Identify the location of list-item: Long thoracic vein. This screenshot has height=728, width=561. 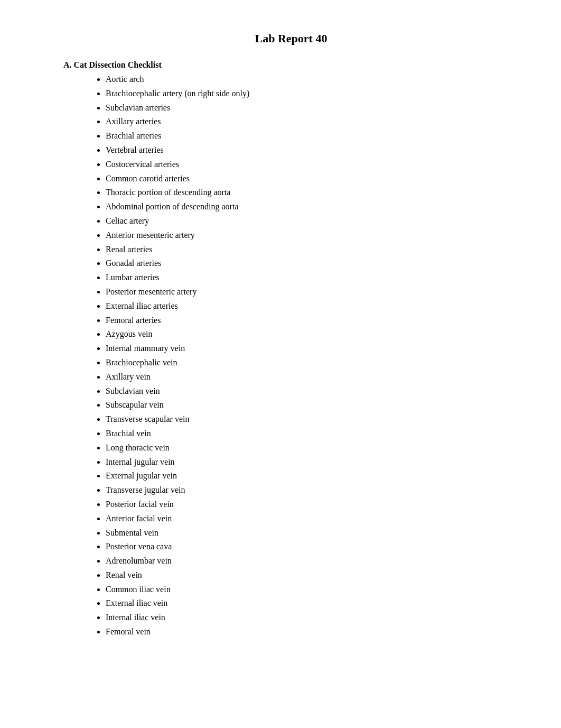
(312, 448).